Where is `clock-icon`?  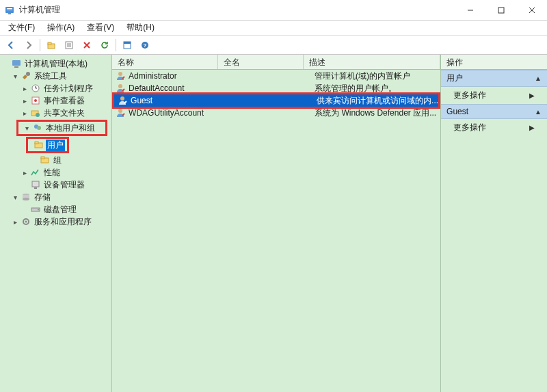
clock-icon is located at coordinates (36, 88).